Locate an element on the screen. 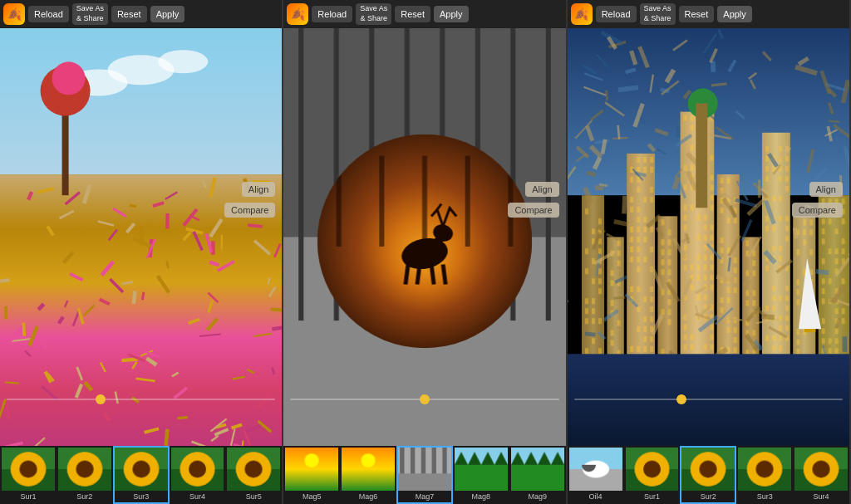 The image size is (851, 504). thumb-Sur3: Sur3 is located at coordinates (141, 475).